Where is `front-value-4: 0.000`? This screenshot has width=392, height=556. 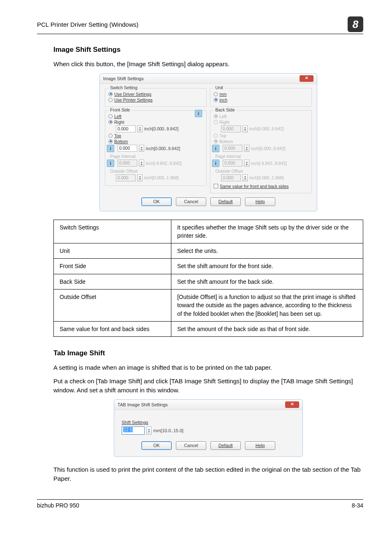
front-value-4: 0.000 is located at coordinates (126, 178).